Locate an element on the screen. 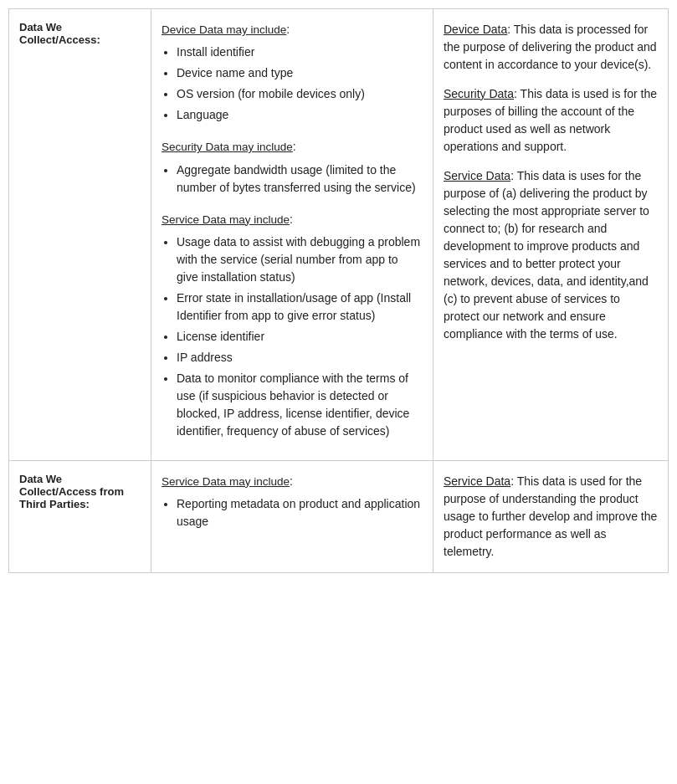  device-data-title: Device Data may include is located at coordinates (224, 30).